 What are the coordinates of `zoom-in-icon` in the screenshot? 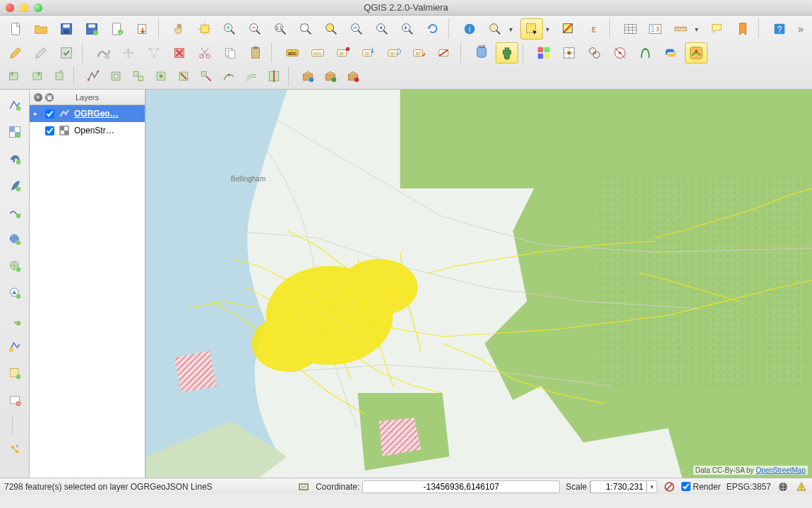 It's located at (229, 29).